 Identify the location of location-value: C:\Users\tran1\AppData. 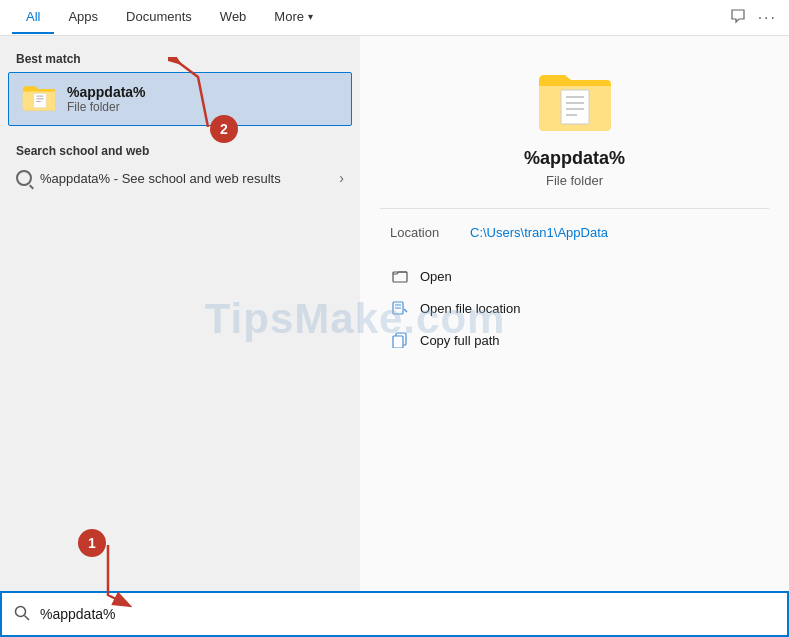
(539, 232).